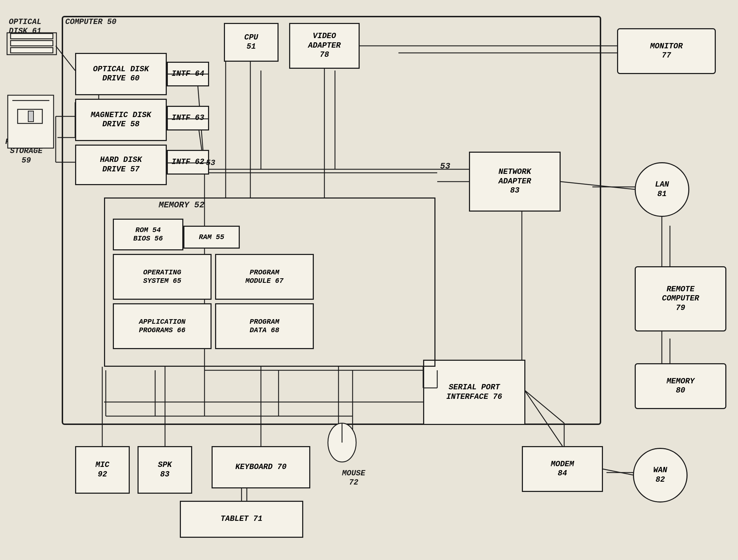 The height and width of the screenshot is (560, 738). I want to click on ram-label: RAM 55, so click(212, 237).